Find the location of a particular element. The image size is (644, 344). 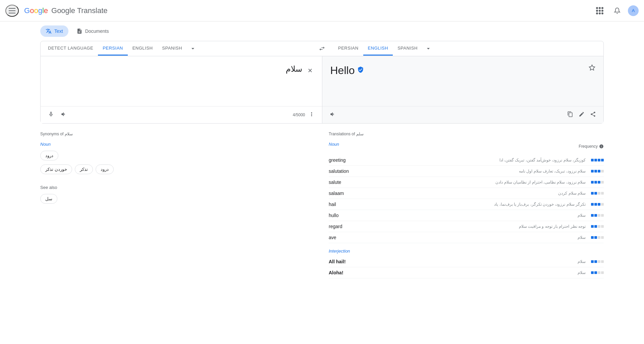

translation-examples: سلام سلام کردن is located at coordinates (477, 193).